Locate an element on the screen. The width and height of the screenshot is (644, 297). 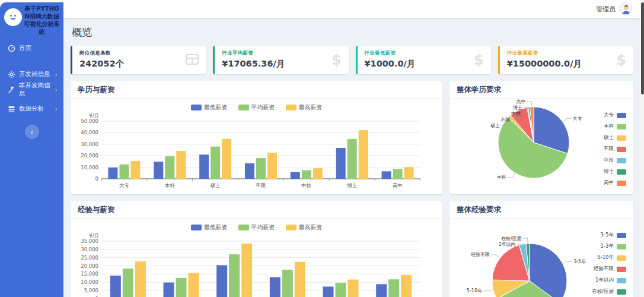
legend-label: 大专 is located at coordinates (608, 115).